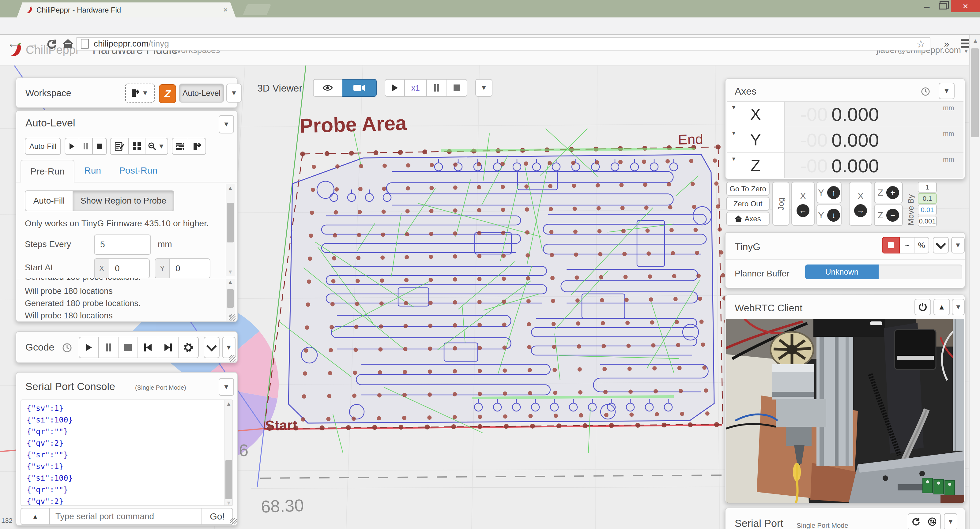 This screenshot has width=980, height=529. I want to click on browser-tab: ChiliPeppr - Hardware Fid ×, so click(126, 10).